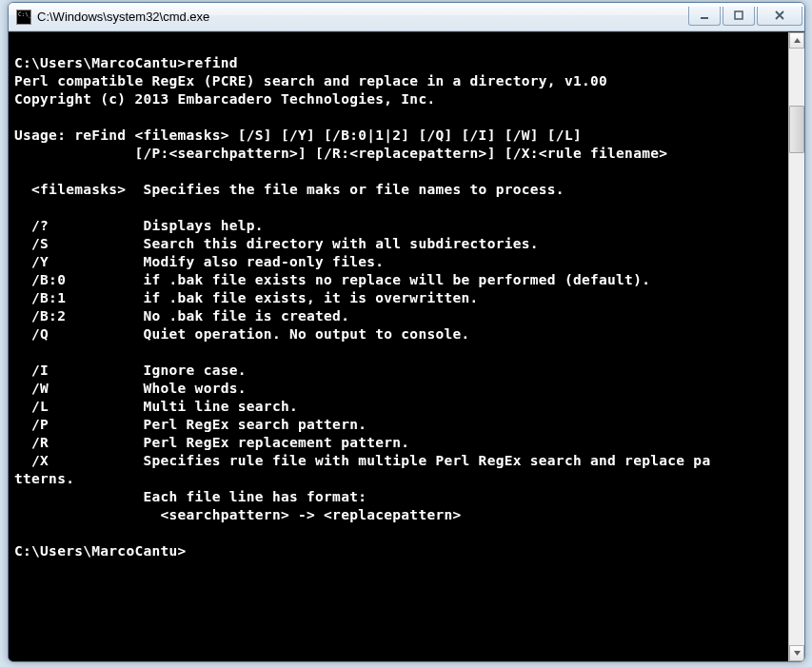 The height and width of the screenshot is (667, 812). I want to click on scroll-up-button, so click(797, 40).